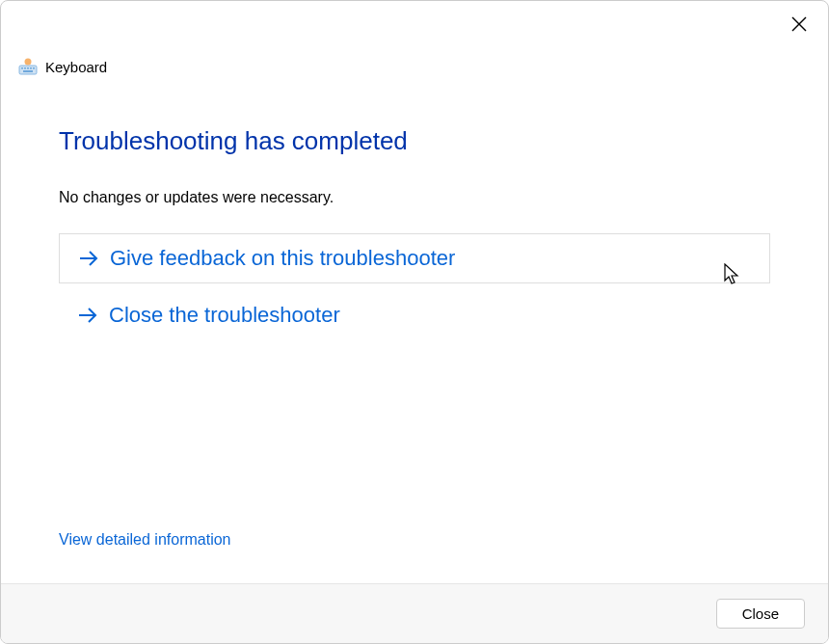  I want to click on page-heading: Troubleshooting has completed, so click(414, 141).